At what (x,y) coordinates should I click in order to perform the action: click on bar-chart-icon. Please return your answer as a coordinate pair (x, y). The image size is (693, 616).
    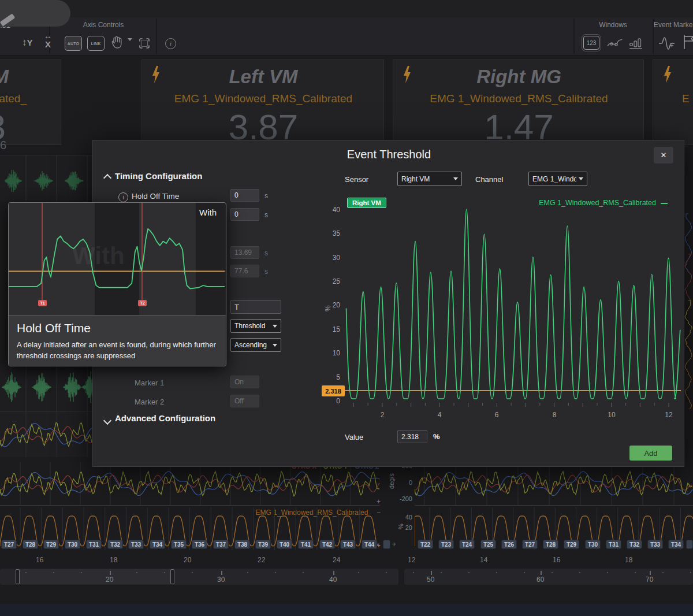
    Looking at the image, I should click on (636, 43).